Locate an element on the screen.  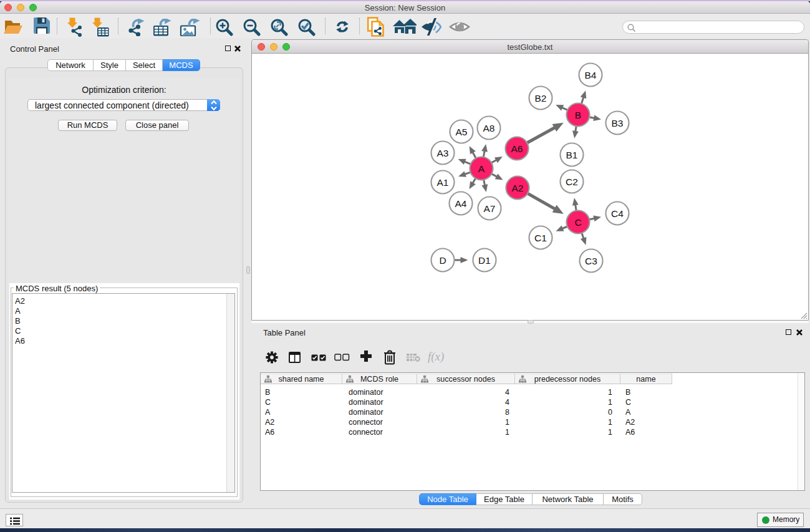
svg-text: C3 is located at coordinates (591, 261).